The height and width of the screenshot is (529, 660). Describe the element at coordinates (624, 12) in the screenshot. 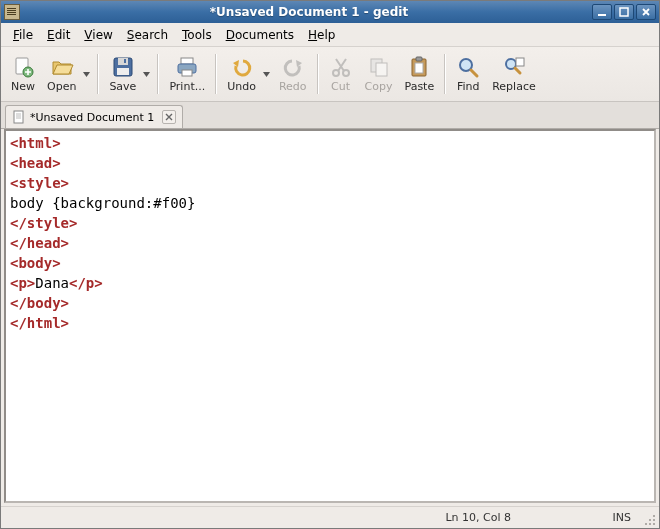

I see `window-buttons` at that location.